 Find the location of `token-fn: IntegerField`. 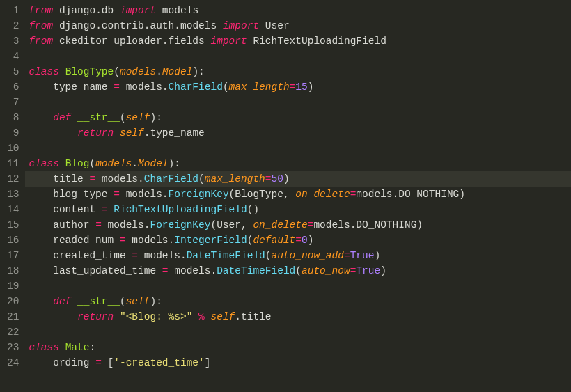

token-fn: IntegerField is located at coordinates (210, 240).